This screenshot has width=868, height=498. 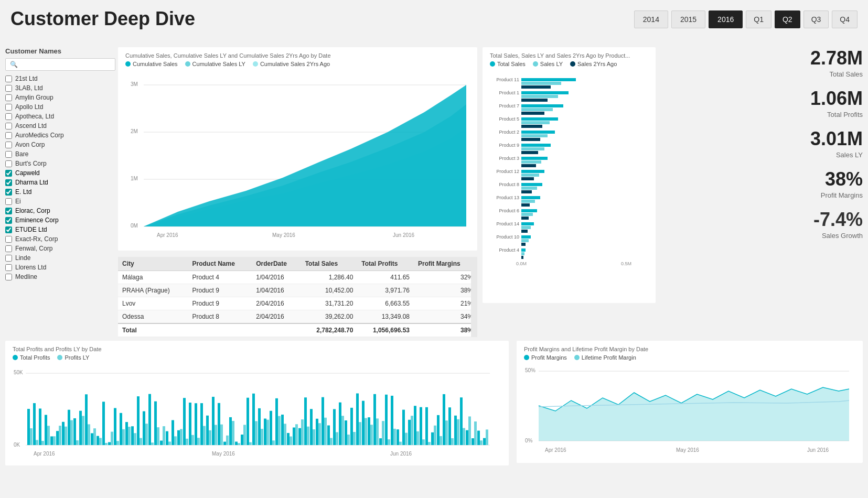 What do you see at coordinates (816, 103) in the screenshot?
I see `kpi-total-profits: 1.06M Total Profits` at bounding box center [816, 103].